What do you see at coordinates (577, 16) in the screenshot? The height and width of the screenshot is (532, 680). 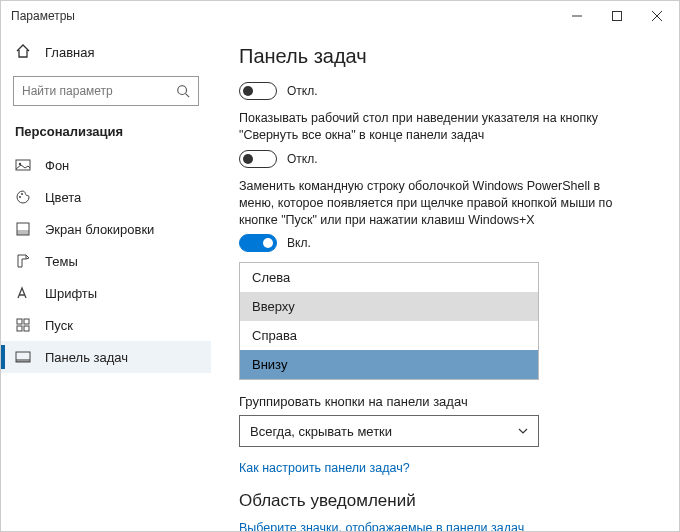 I see `minimize-button` at bounding box center [577, 16].